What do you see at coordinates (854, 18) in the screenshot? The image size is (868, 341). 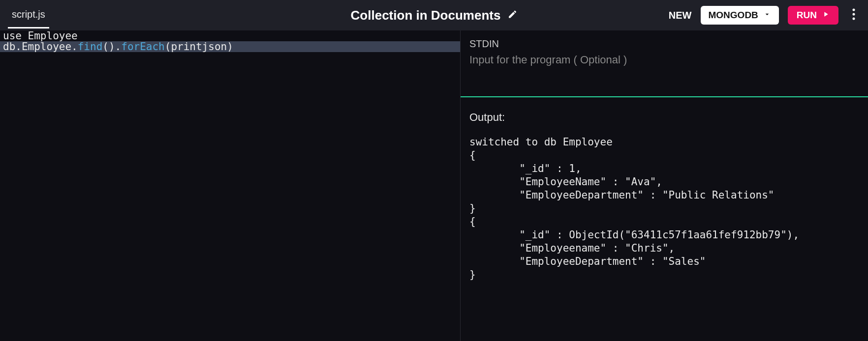 I see `more-vertical-icon` at bounding box center [854, 18].